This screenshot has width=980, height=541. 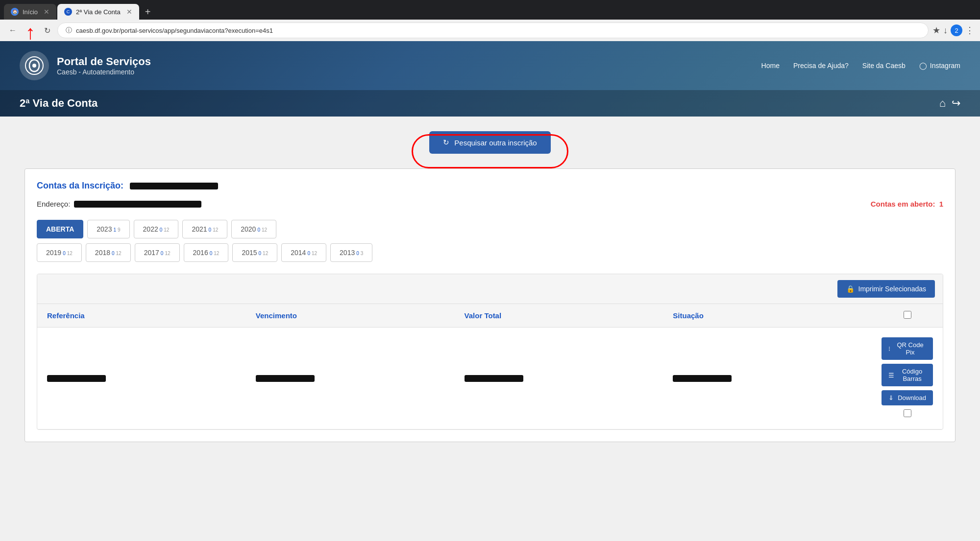 What do you see at coordinates (821, 66) in the screenshot?
I see `nav-ajuda: Precisa de Ajuda?` at bounding box center [821, 66].